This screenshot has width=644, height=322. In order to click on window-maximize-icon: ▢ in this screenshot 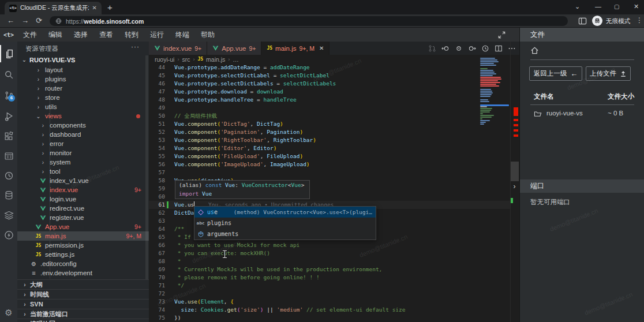, I will do `click(616, 7)`.